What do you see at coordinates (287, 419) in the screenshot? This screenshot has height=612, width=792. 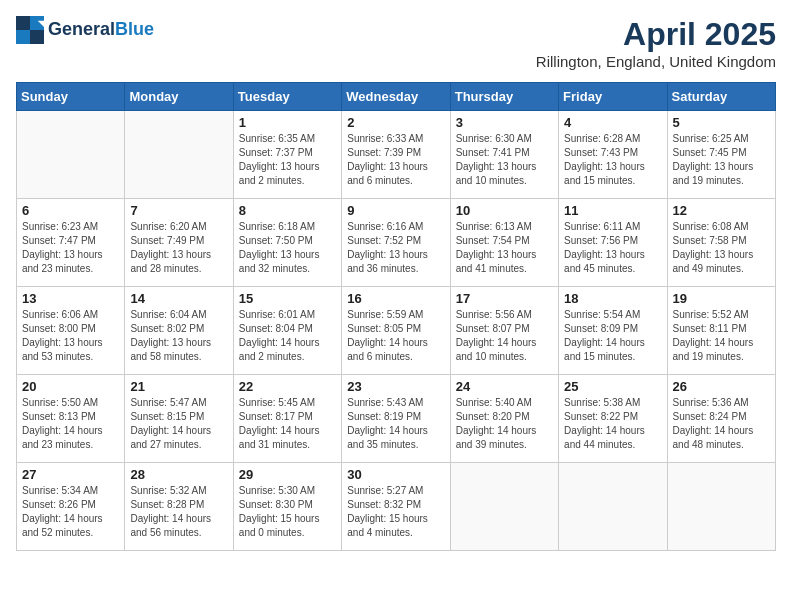 I see `table-row: 22Sunrise: 5:45 AM Sunset: 8:17 PM Dayli…` at bounding box center [287, 419].